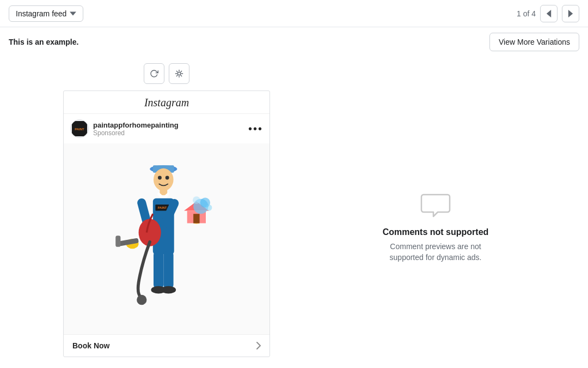 This screenshot has height=368, width=588. Describe the element at coordinates (79, 129) in the screenshot. I see `account-logo-icon: PAINT` at that location.